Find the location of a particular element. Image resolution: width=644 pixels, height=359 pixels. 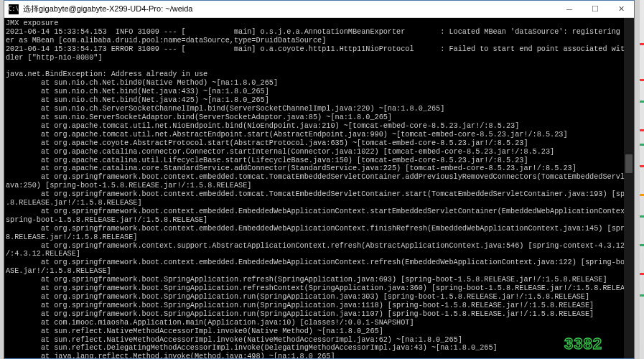

editor-gutter-strip is located at coordinates (642, 180).